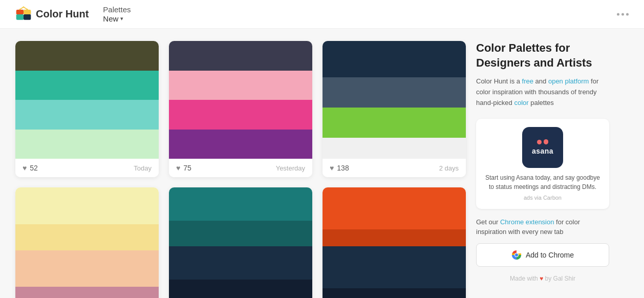 This screenshot has height=298, width=644. I want to click on chrome-description: Get our Chrome extension for color inspi…, so click(543, 227).